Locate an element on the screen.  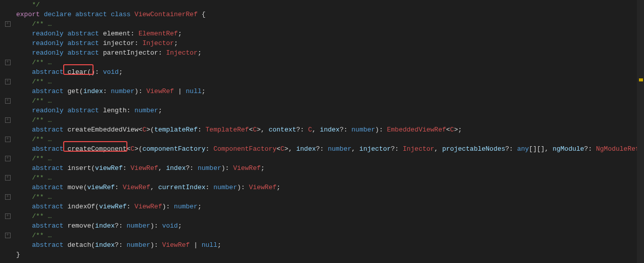
token-prim: null is located at coordinates (209, 245).